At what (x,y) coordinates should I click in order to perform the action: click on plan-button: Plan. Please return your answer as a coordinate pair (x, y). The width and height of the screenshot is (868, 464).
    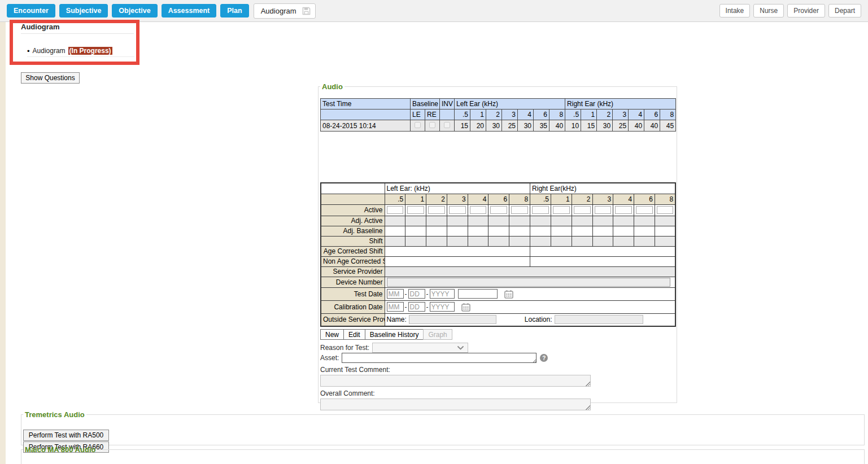
    Looking at the image, I should click on (234, 11).